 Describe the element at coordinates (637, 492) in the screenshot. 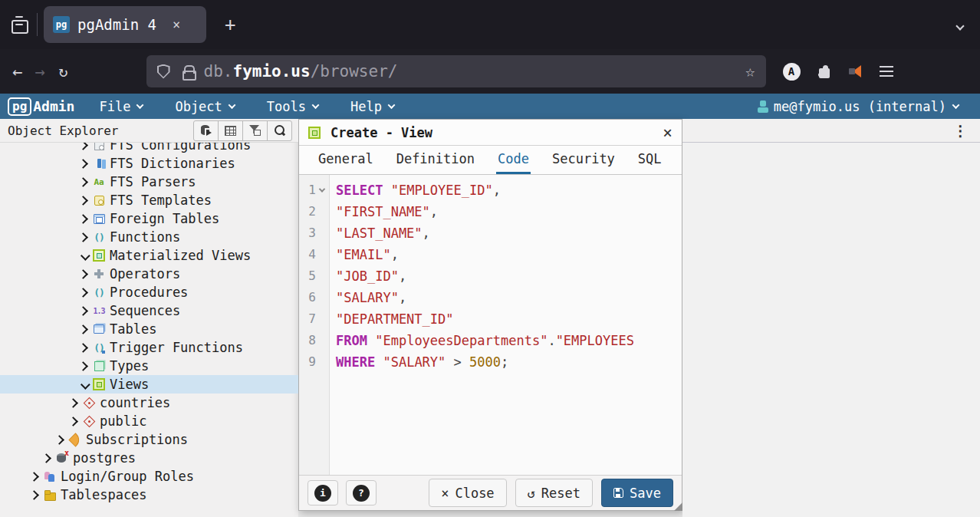

I see `save-button: Save` at that location.